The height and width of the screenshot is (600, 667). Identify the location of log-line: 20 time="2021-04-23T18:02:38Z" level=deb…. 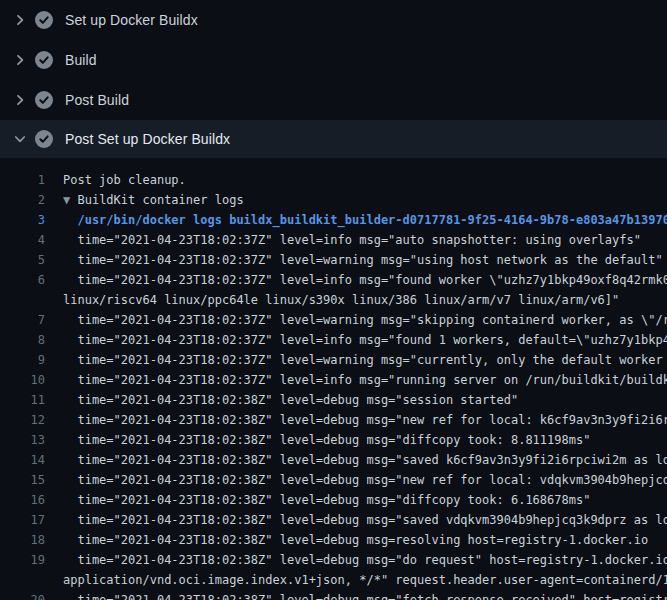
(334, 595).